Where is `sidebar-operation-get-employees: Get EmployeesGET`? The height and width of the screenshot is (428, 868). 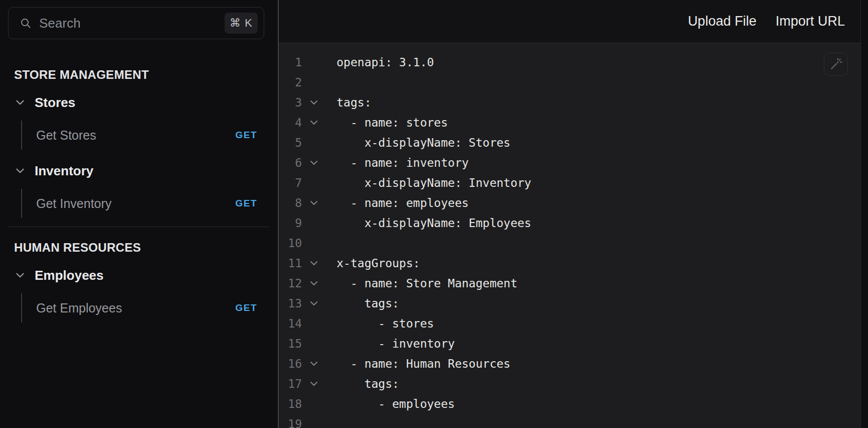
sidebar-operation-get-employees: Get EmployeesGET is located at coordinates (139, 308).